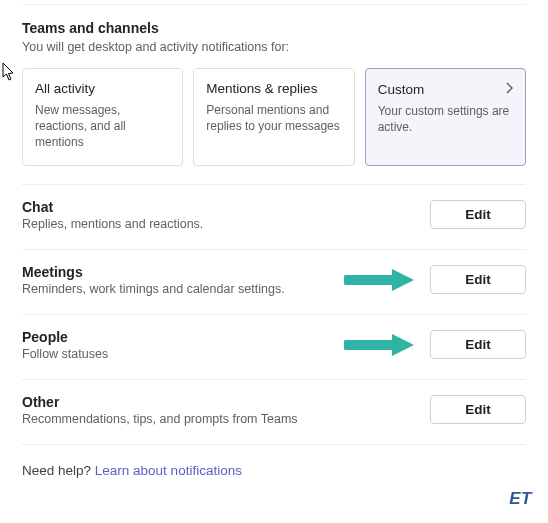 This screenshot has height=523, width=548. I want to click on people-title: People, so click(220, 337).